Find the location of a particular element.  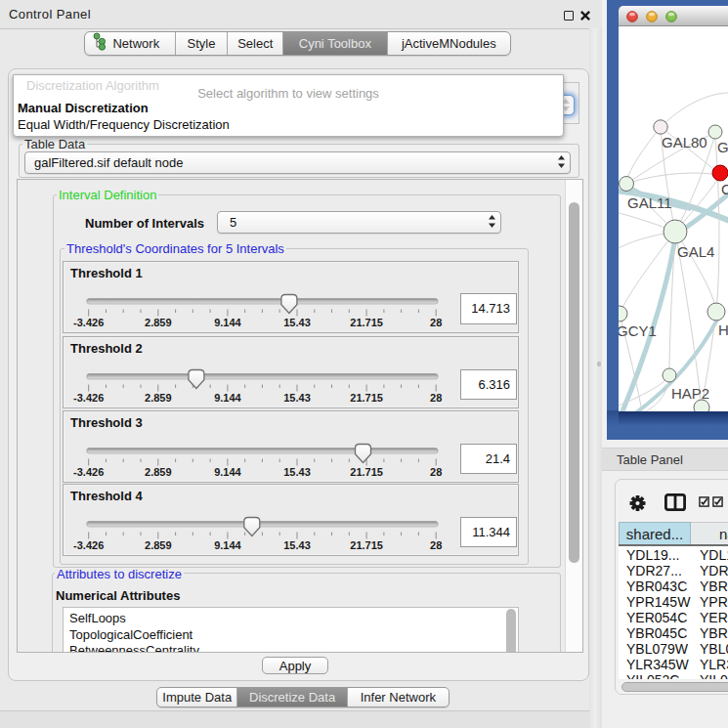

svg-text: GAL80 is located at coordinates (684, 143).